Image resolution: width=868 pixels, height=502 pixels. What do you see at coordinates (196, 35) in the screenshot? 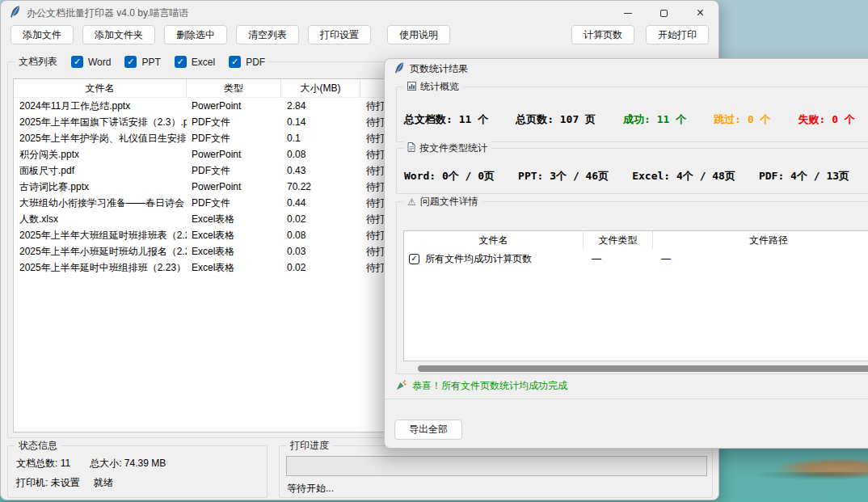
I see `toolbar-button-3: 删除选中` at bounding box center [196, 35].